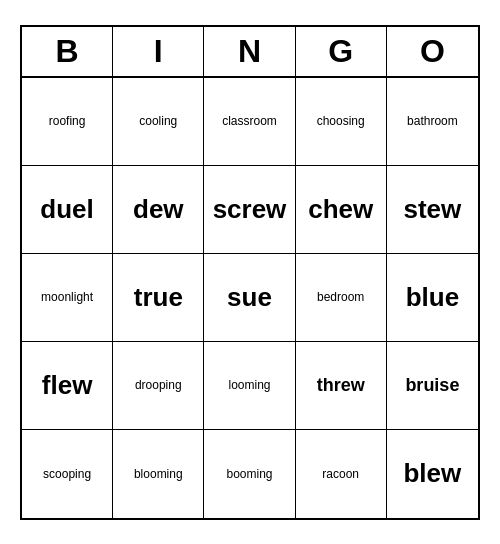 Image resolution: width=500 pixels, height=544 pixels. What do you see at coordinates (342, 122) in the screenshot?
I see `bingo-cell: choosing` at bounding box center [342, 122].